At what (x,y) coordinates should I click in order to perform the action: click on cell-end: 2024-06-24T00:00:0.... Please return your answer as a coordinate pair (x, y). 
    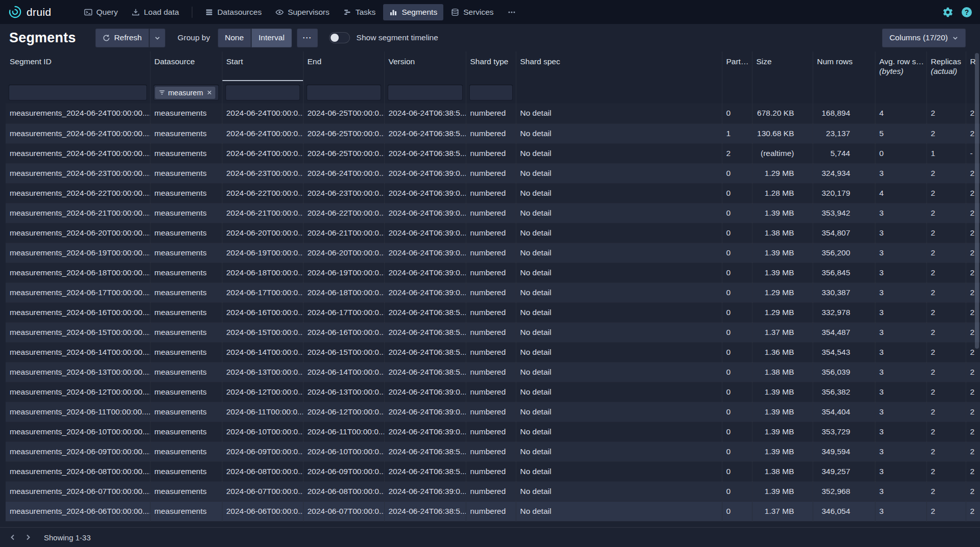
    Looking at the image, I should click on (344, 173).